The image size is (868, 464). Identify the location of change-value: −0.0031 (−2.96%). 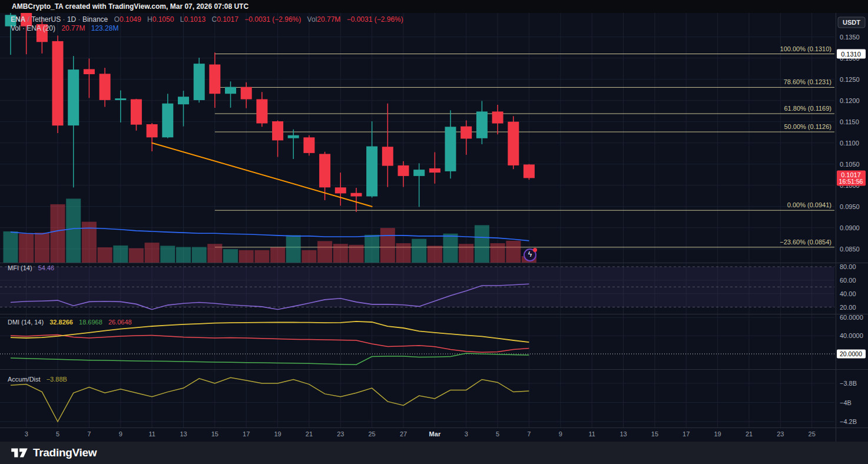
(273, 19).